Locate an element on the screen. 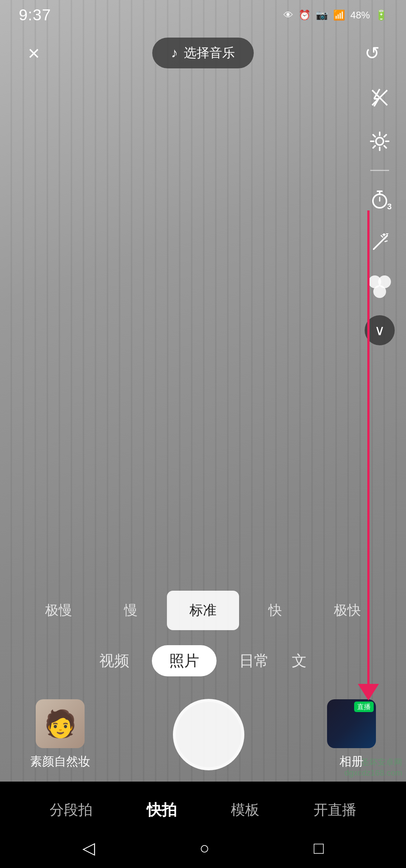 The height and width of the screenshot is (868, 406). battery-icon: 🔋 is located at coordinates (381, 15).